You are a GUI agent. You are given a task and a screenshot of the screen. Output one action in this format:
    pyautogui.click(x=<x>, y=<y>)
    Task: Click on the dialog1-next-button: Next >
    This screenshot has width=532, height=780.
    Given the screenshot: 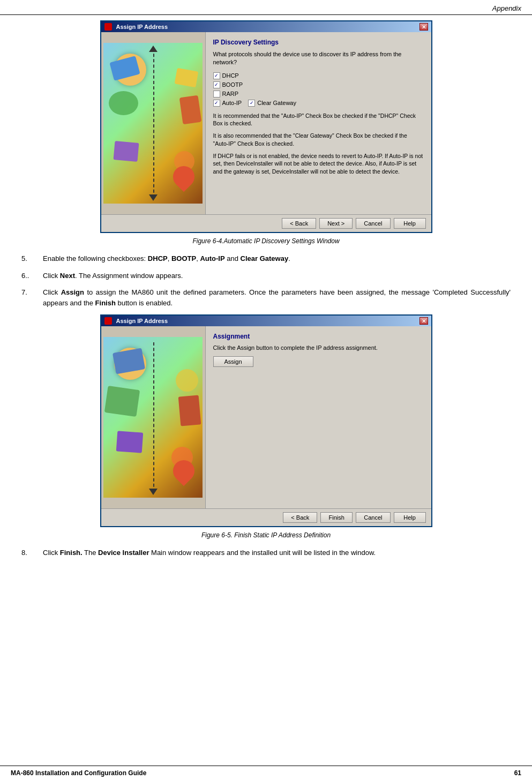 What is the action you would take?
    pyautogui.click(x=336, y=223)
    